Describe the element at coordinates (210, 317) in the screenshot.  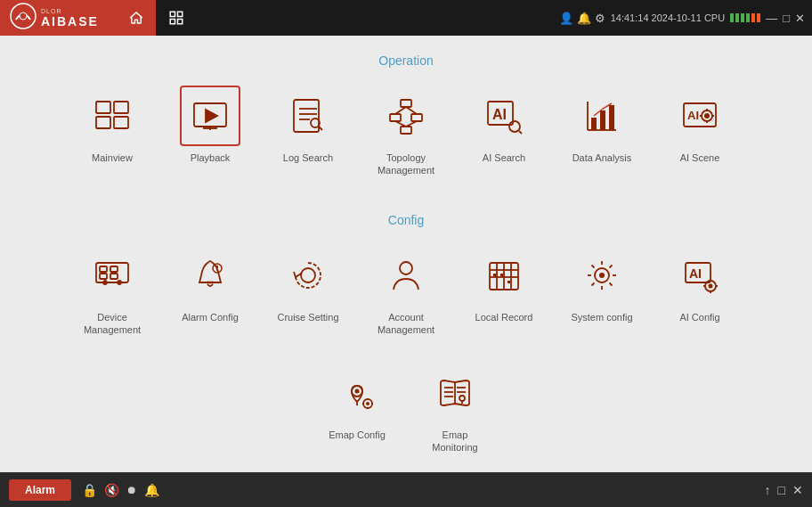
I see `alarm-config-label: Alarm Config` at that location.